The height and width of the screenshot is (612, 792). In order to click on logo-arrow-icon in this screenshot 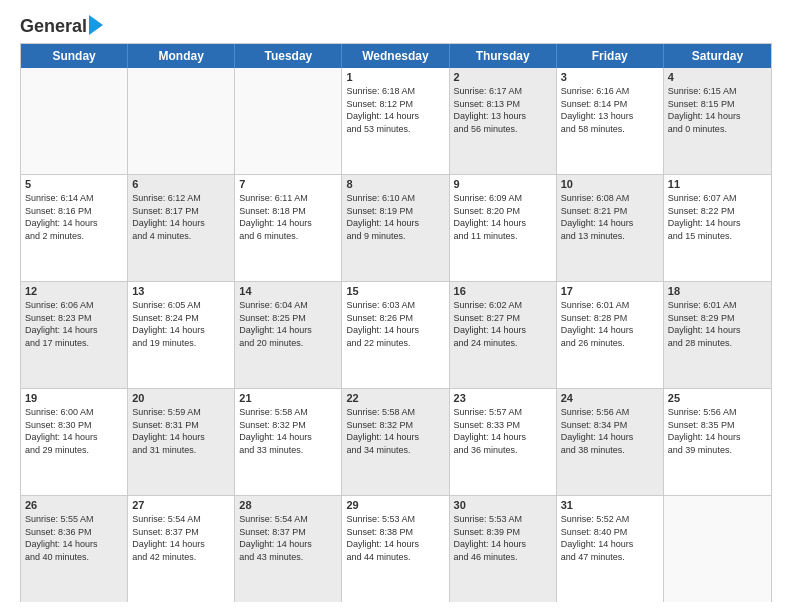, I will do `click(96, 25)`.